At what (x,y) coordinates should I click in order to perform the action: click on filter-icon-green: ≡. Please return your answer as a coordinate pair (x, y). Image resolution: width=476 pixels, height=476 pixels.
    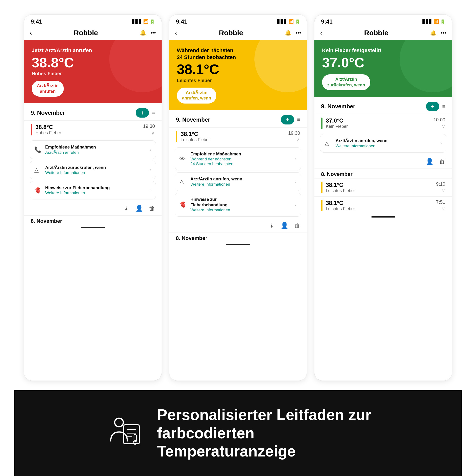
    Looking at the image, I should click on (444, 106).